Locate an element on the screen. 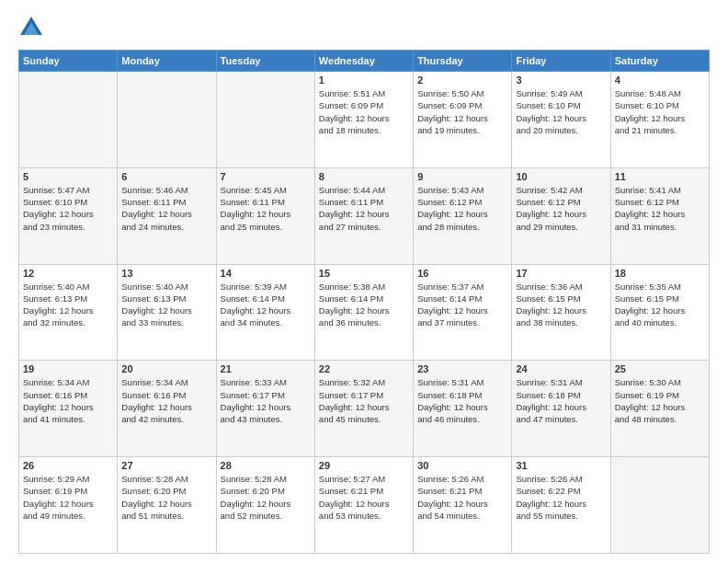 The width and height of the screenshot is (728, 563). daylight-label: Daylight: 12 hoursand 31 minutes. is located at coordinates (651, 220).